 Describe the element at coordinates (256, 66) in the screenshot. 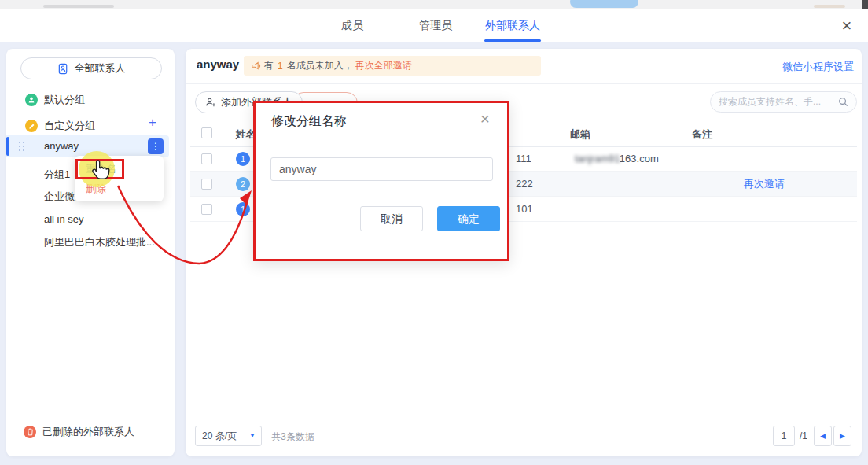

I see `megaphone-icon` at that location.